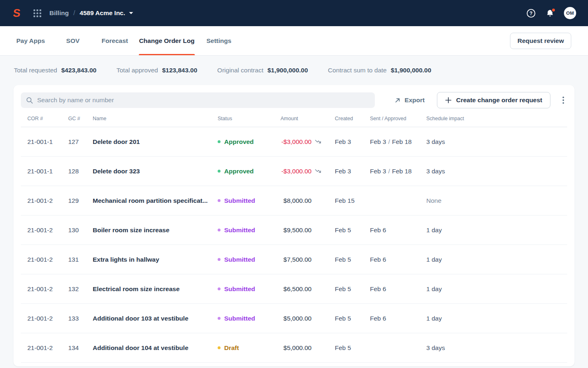 The image size is (588, 368). I want to click on search-box, so click(198, 100).